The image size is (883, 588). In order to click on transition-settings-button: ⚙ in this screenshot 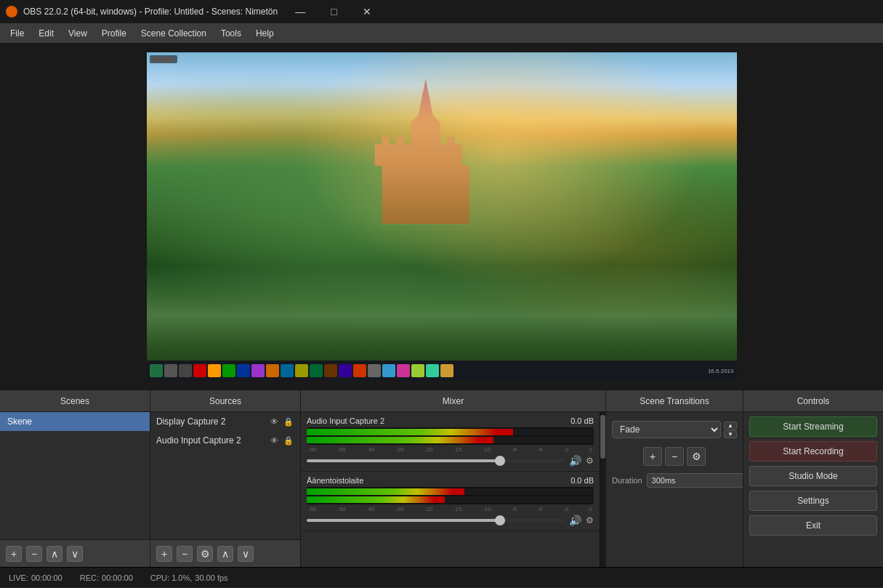, I will do `click(696, 456)`.